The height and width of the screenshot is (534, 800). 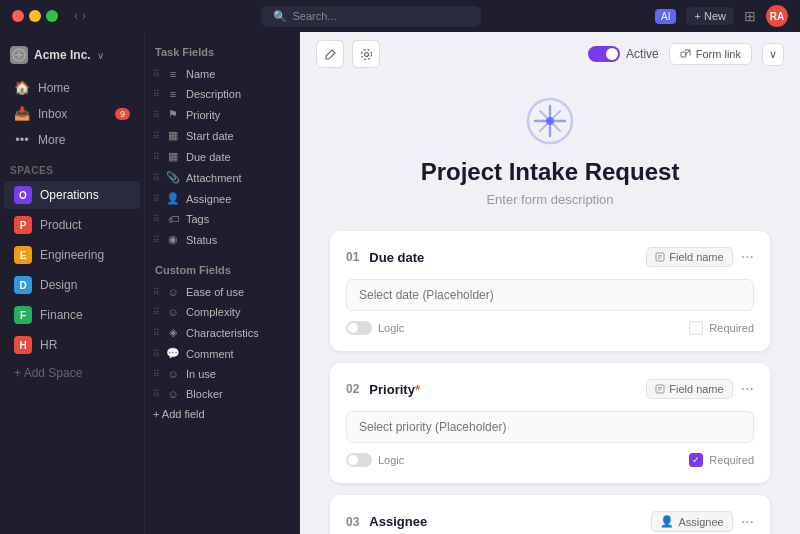 I want to click on edit-button, so click(x=330, y=54).